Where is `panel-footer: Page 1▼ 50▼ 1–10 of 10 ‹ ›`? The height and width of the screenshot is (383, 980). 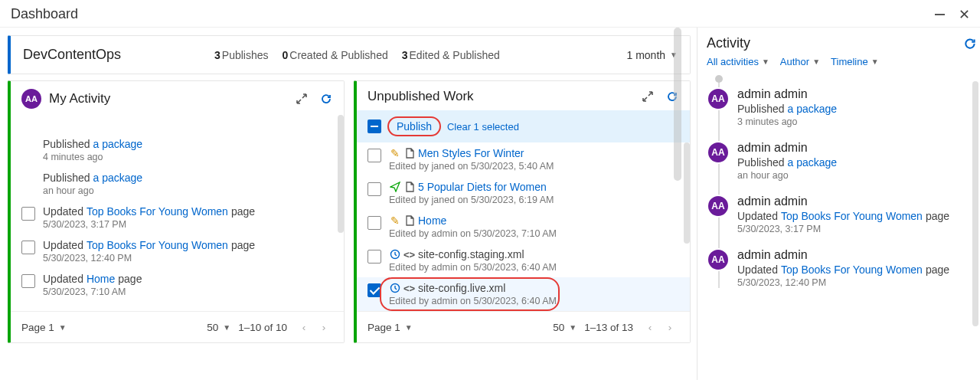 panel-footer: Page 1▼ 50▼ 1–10 of 10 ‹ › is located at coordinates (178, 326).